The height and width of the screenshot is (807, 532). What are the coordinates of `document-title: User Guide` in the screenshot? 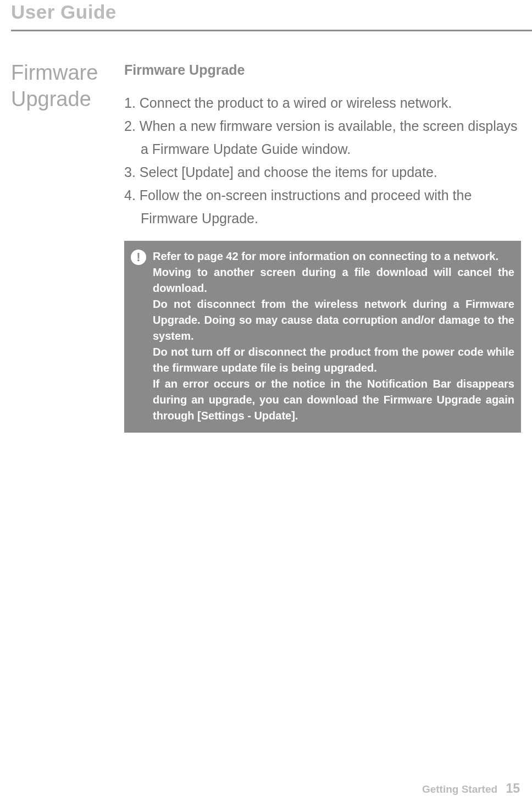 It's located at (271, 12).